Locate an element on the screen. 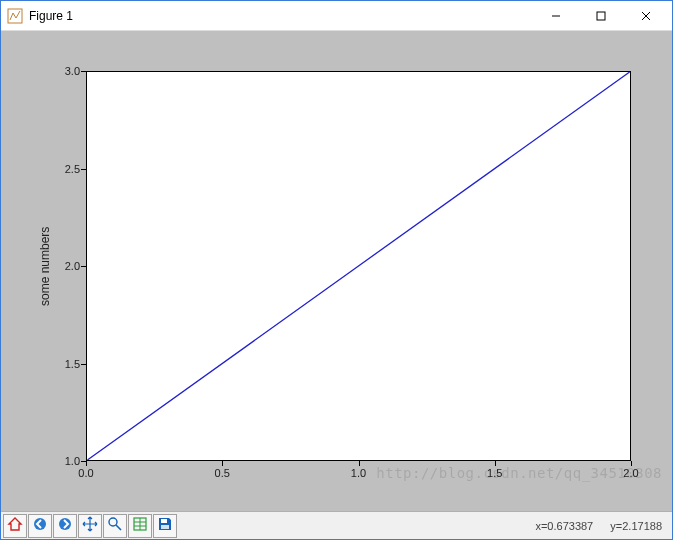 The image size is (673, 540). x-tick-label: 0.5 is located at coordinates (222, 473).